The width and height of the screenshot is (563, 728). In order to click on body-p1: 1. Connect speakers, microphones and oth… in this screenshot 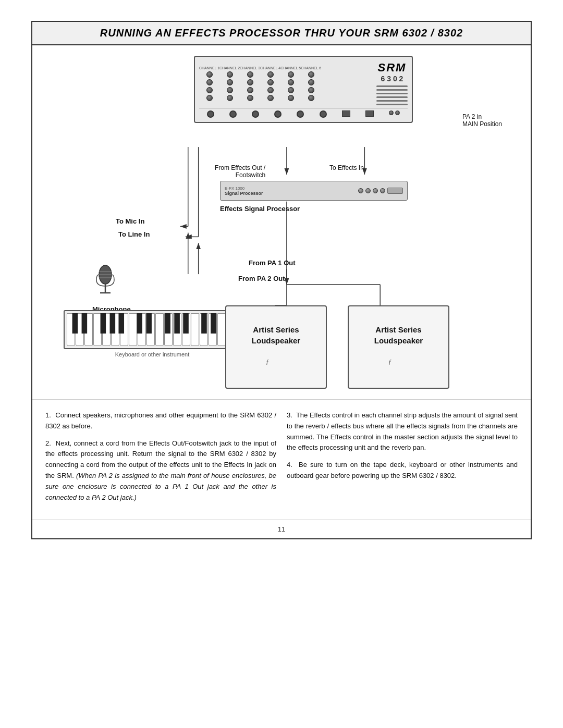, I will do `click(161, 421)`.